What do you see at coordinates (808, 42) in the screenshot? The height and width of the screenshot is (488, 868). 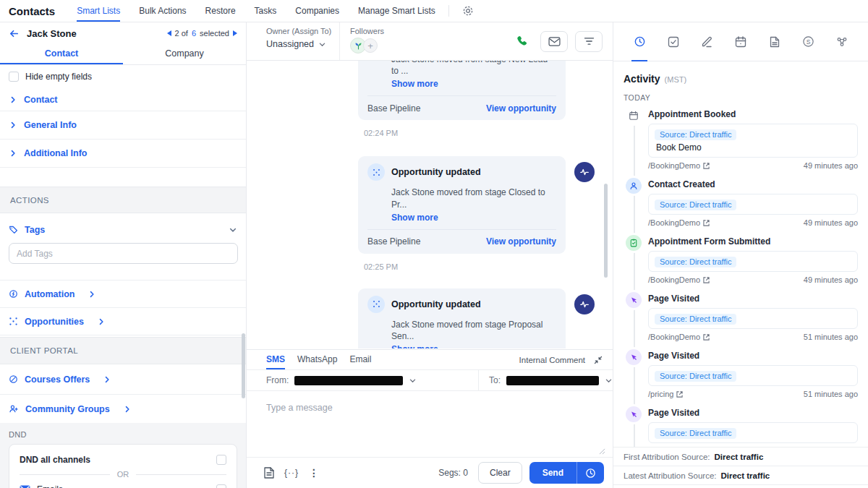 I see `tab-payments-icon: S` at bounding box center [808, 42].